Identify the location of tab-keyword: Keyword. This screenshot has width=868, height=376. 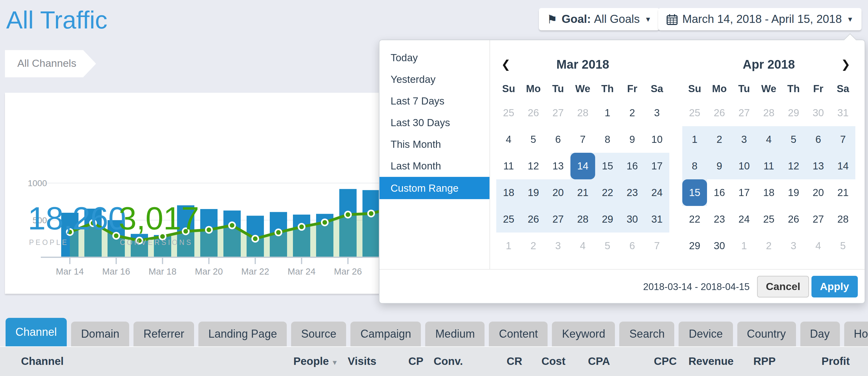
(584, 334).